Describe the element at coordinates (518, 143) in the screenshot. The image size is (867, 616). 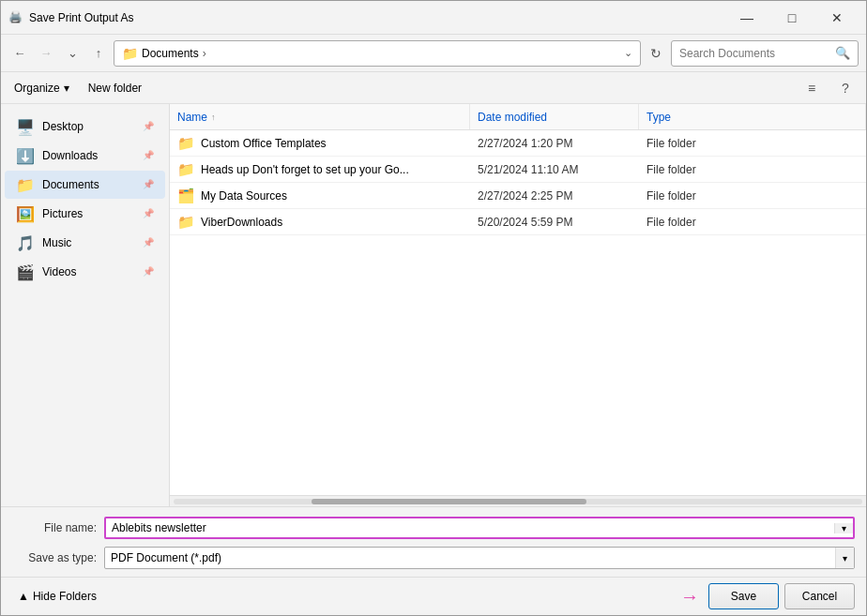
I see `table-row: 📁 Custom Office Templates 2/27/2024 1:20…` at that location.